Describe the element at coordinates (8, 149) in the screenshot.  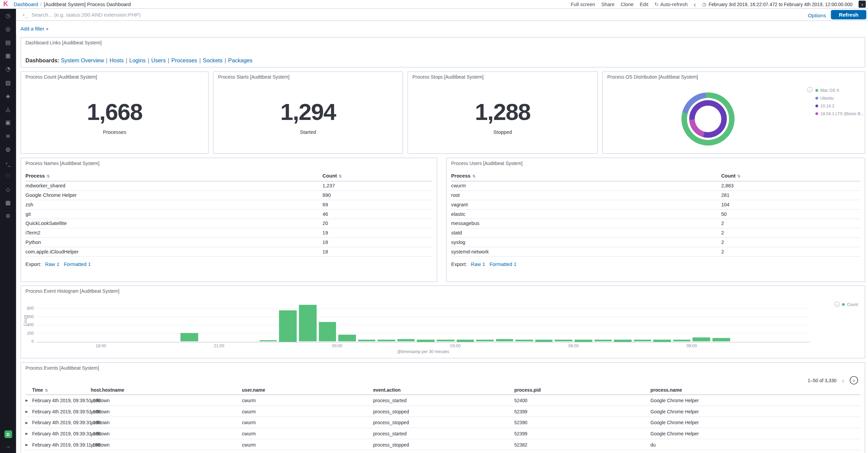
I see `apm-icon: ◍` at that location.